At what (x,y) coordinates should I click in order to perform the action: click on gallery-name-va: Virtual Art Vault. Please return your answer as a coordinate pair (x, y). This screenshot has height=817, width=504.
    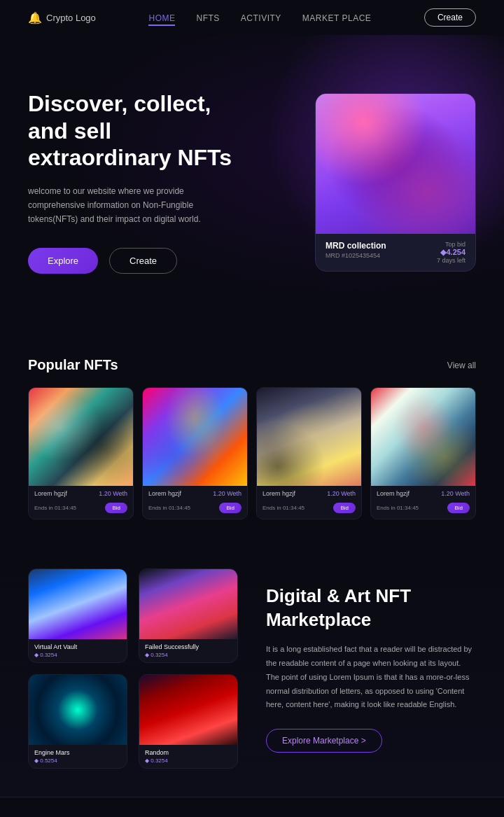
    Looking at the image, I should click on (78, 647).